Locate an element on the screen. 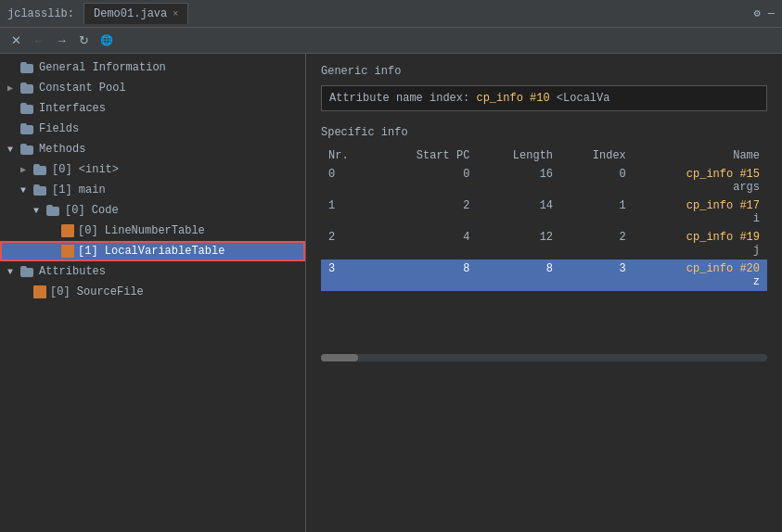  cell-length: 8 is located at coordinates (519, 275).